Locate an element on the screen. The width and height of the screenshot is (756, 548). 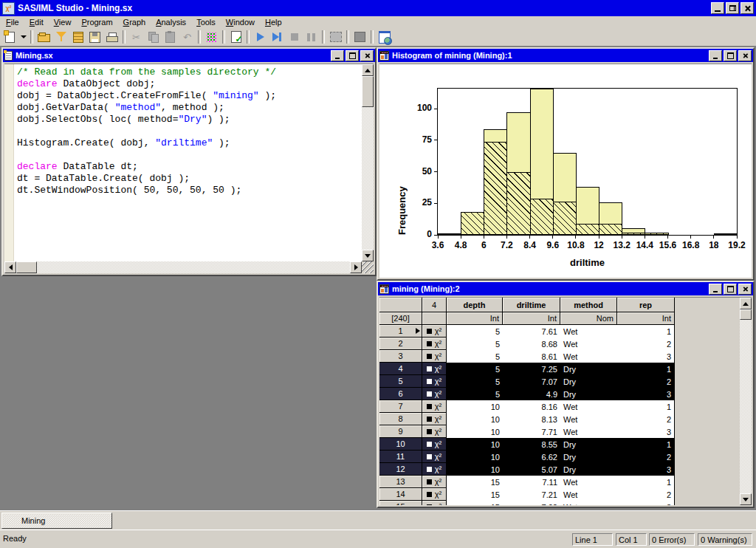
undo-button: ↶ is located at coordinates (188, 37).